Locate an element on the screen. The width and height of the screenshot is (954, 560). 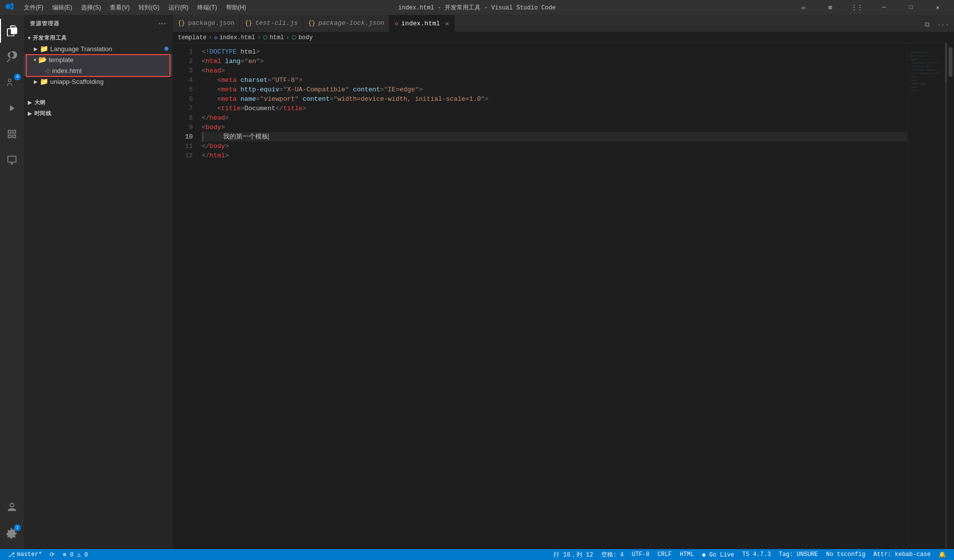
tab-package-json-label: package.json is located at coordinates (211, 23).